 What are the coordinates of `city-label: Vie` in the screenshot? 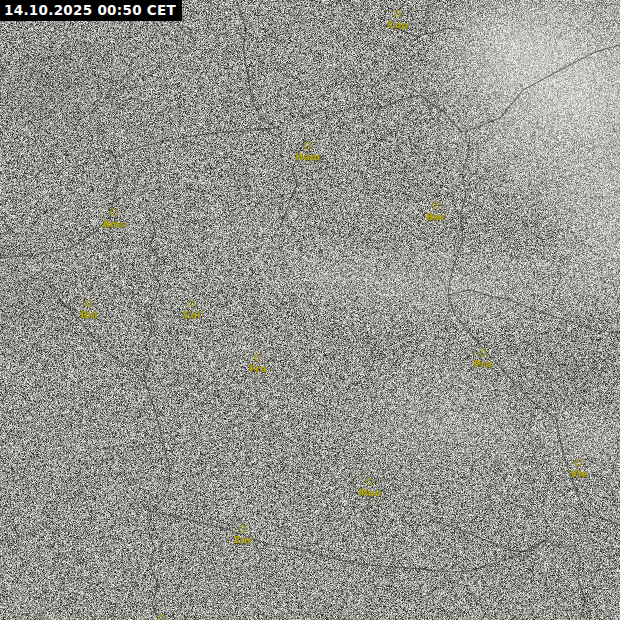 It's located at (579, 474).